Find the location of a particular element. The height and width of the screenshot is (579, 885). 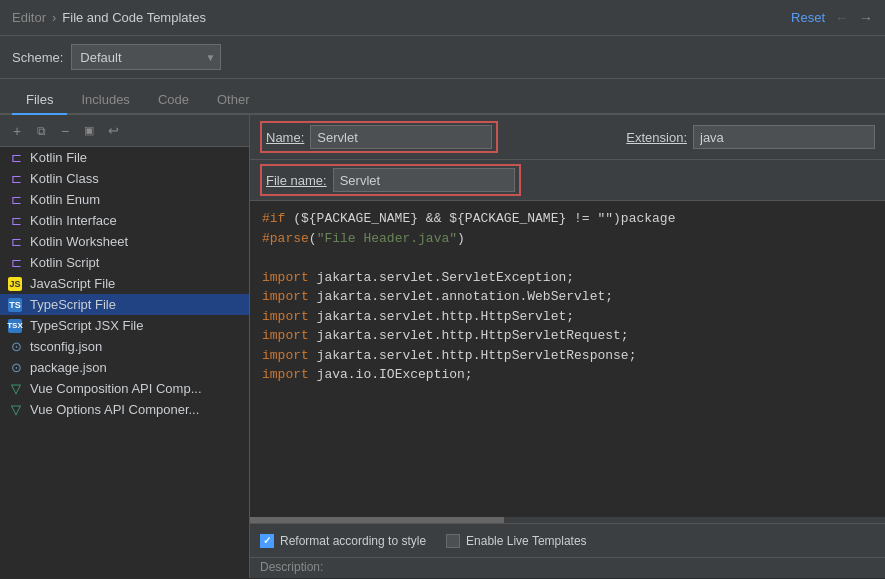

scheme-select-wrapper: Default is located at coordinates (146, 57).